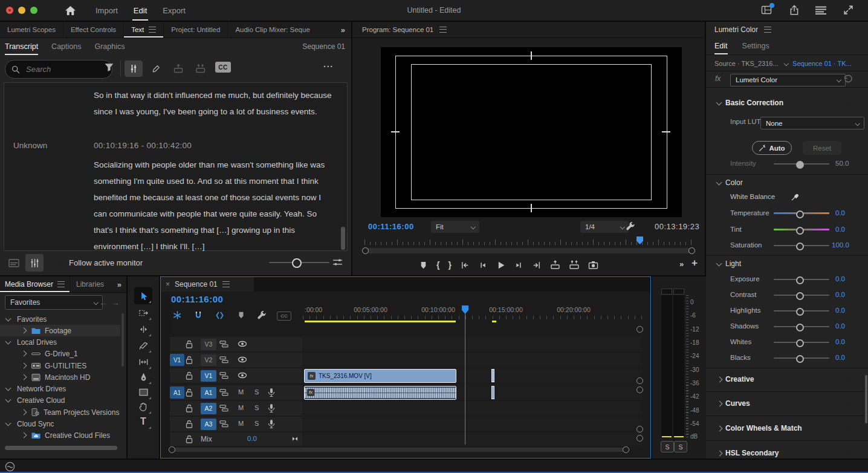  Describe the element at coordinates (849, 10) in the screenshot. I see `fullscreen-icon` at that location.